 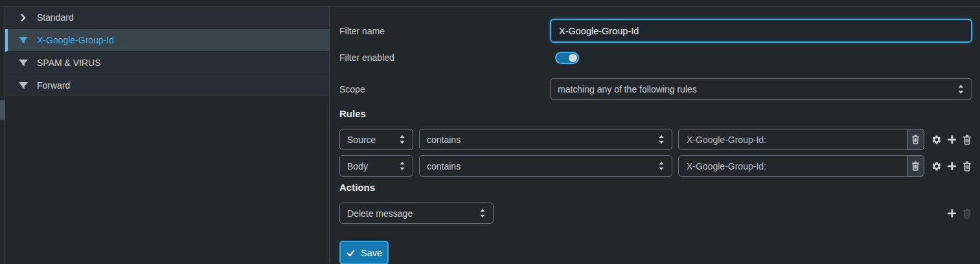 I want to click on sidebar-item-forward: Forward, so click(x=167, y=85).